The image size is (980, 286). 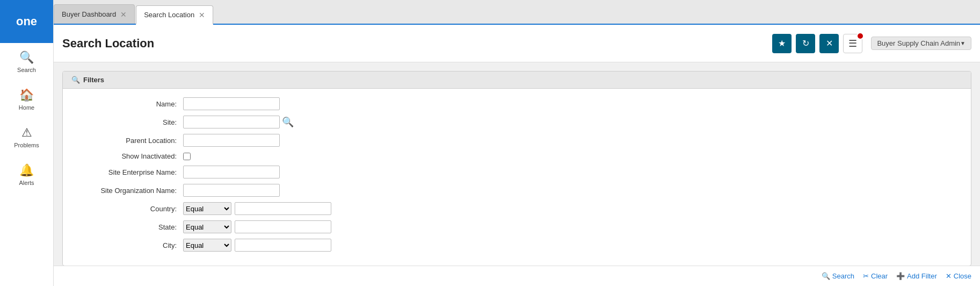 I want to click on filters-tab: 🔍 Filters, so click(x=517, y=80).